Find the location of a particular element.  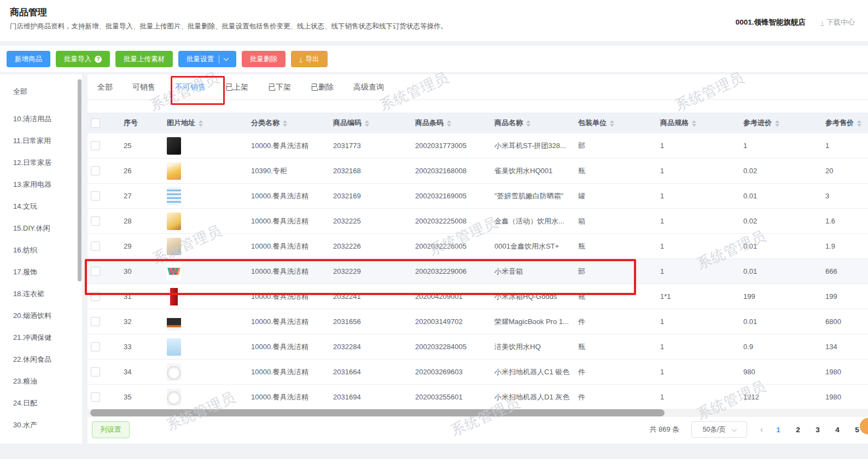

prev-page-button: ‹ is located at coordinates (761, 429).